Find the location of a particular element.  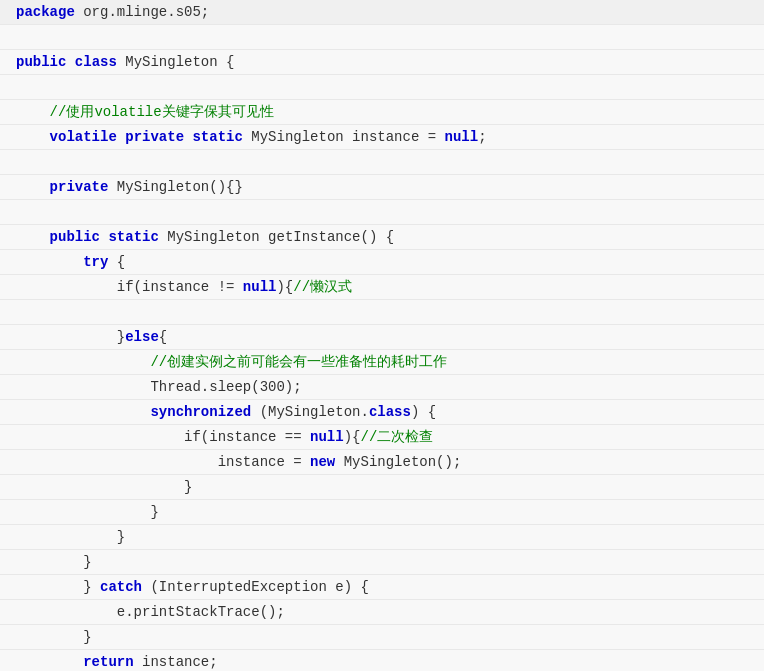

code-line: if(instance == null){//二次检查 is located at coordinates (382, 437).